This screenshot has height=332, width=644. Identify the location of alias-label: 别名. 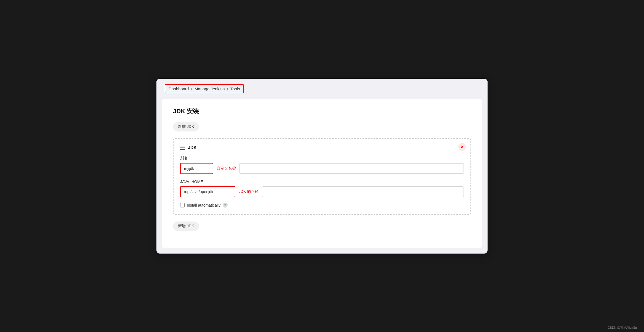
(322, 158).